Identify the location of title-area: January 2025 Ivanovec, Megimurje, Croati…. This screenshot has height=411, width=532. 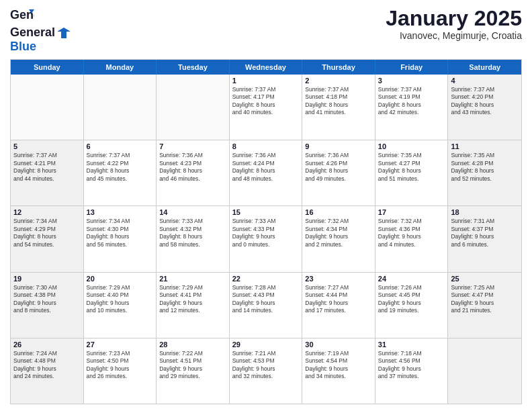
(454, 24).